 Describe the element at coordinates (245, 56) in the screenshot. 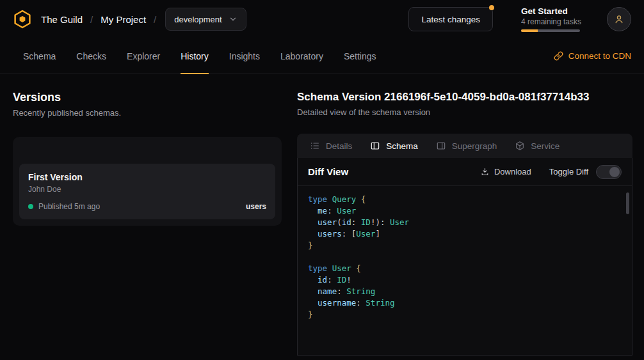

I see `tab-insights: Insights` at that location.